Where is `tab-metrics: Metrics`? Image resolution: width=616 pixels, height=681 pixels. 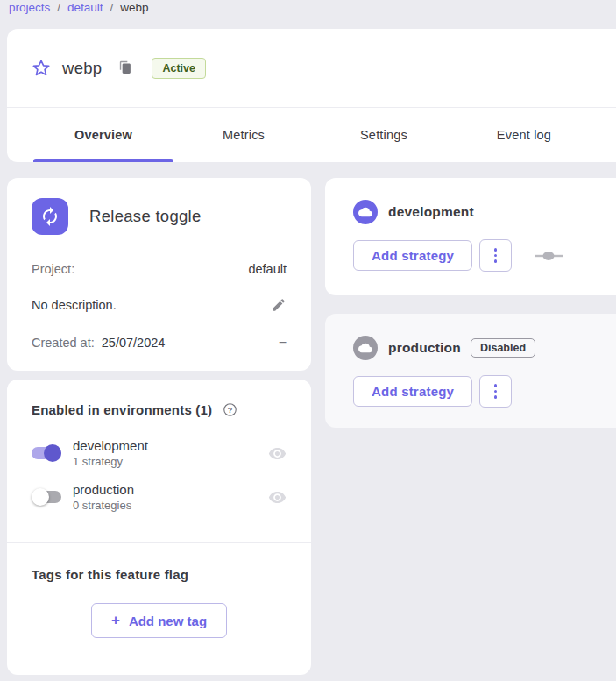 tab-metrics: Metrics is located at coordinates (244, 135).